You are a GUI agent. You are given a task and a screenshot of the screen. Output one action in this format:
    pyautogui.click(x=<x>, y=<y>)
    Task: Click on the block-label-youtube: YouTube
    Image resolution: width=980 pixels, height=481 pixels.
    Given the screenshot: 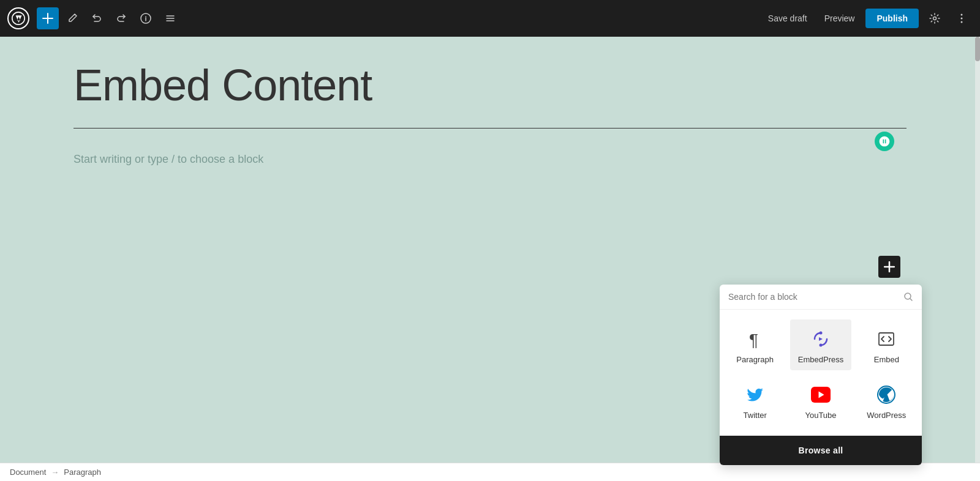 What is the action you would take?
    pyautogui.click(x=821, y=415)
    